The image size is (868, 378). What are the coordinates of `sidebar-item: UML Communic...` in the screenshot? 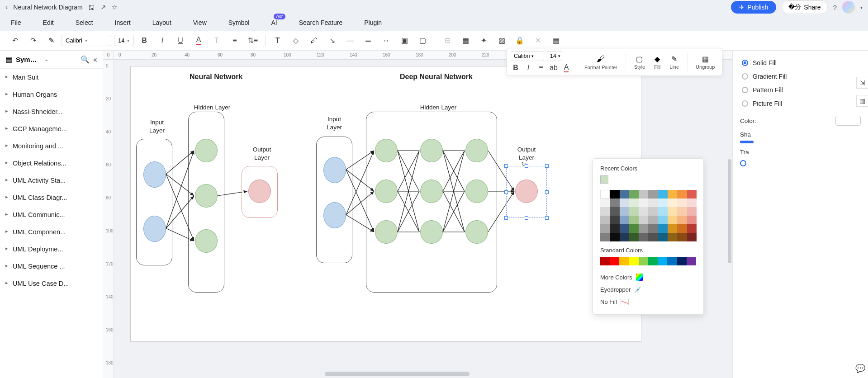 It's located at (52, 215).